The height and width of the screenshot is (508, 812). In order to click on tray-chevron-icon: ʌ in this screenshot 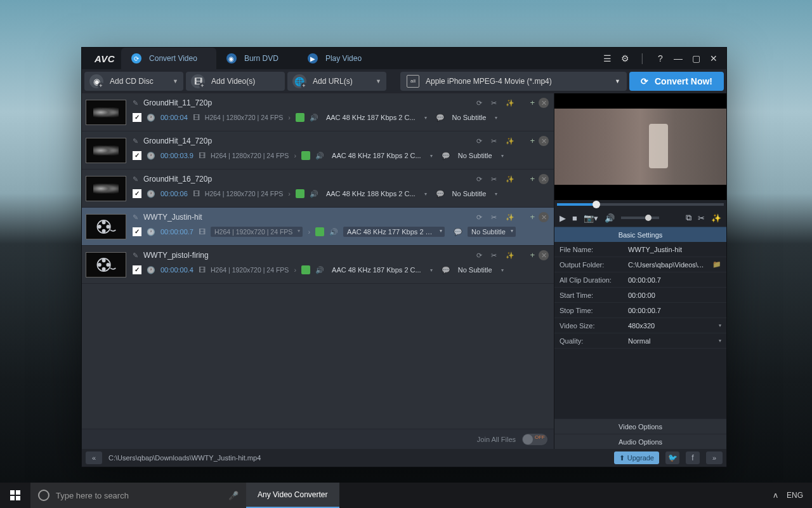, I will do `click(775, 495)`.